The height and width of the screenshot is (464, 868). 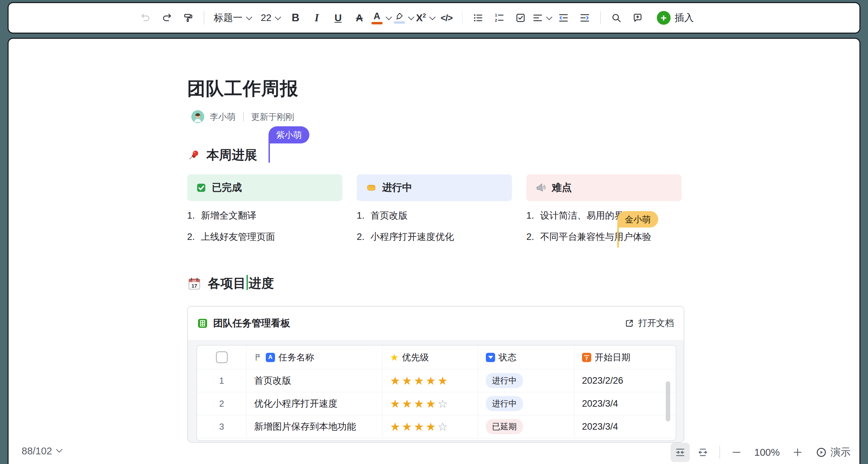 What do you see at coordinates (434, 188) in the screenshot?
I see `panel-in-progress: 进行中` at bounding box center [434, 188].